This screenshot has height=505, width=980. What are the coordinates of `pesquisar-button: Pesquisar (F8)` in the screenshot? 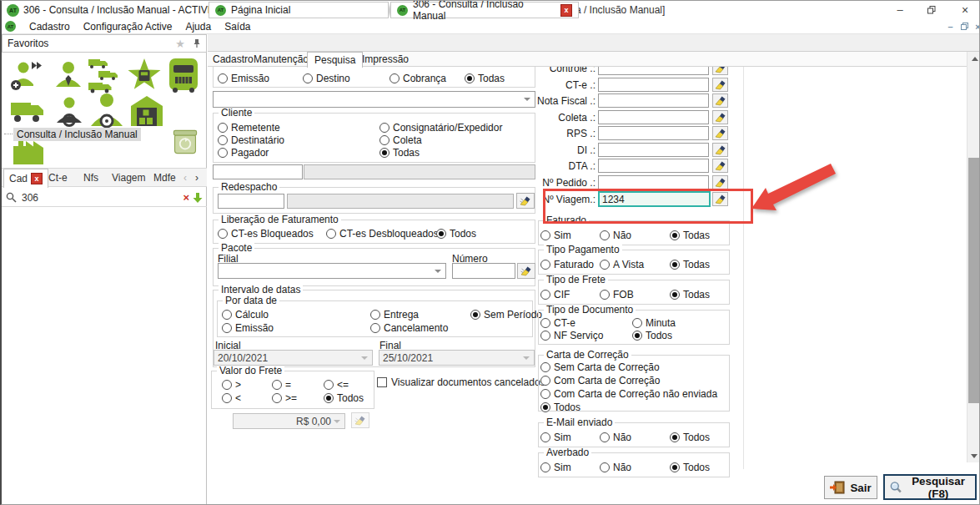 It's located at (930, 487).